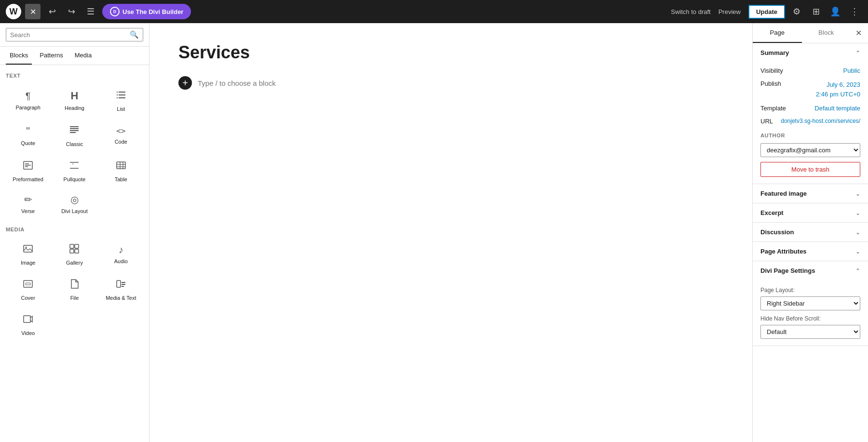  What do you see at coordinates (28, 100) in the screenshot?
I see `block-item-paragraph: ¶ Paragraph` at bounding box center [28, 100].